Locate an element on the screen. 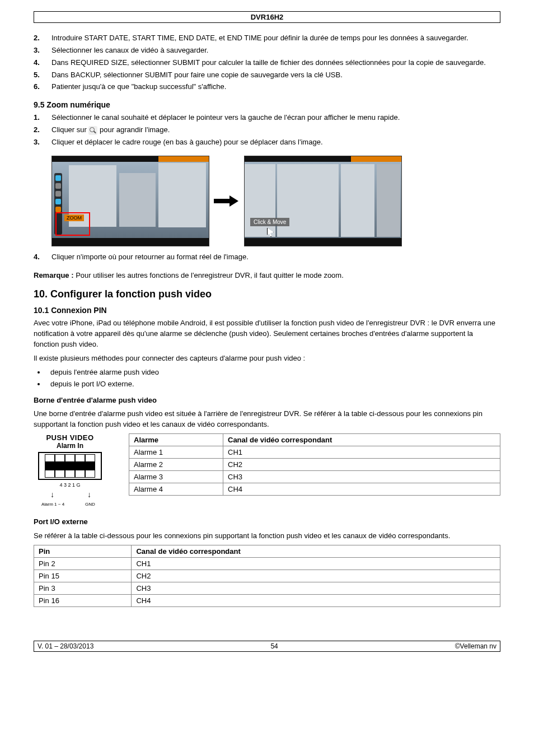 The height and width of the screenshot is (756, 534). list-item: 1.Sélectionner le canal souhaité et dépl… is located at coordinates (273, 118).